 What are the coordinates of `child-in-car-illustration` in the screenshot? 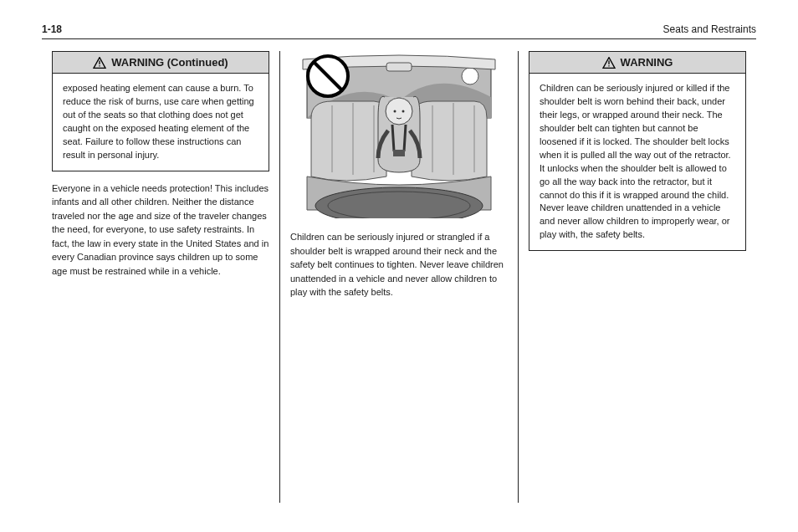 It's located at (399, 135).